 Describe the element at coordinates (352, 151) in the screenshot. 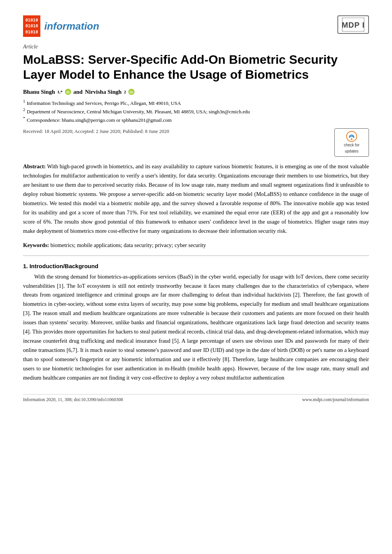

I see `check-updates-line2: updates` at that location.